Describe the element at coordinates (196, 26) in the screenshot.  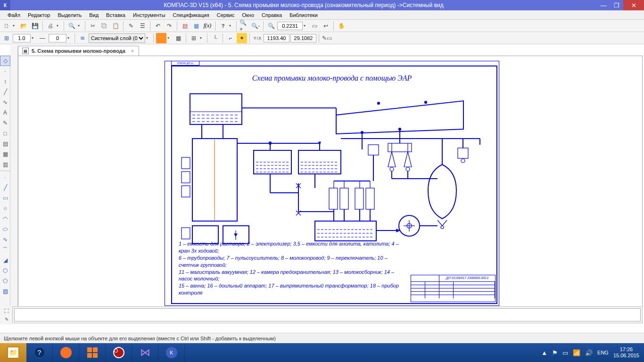
I see `vars-icon: ▦` at that location.